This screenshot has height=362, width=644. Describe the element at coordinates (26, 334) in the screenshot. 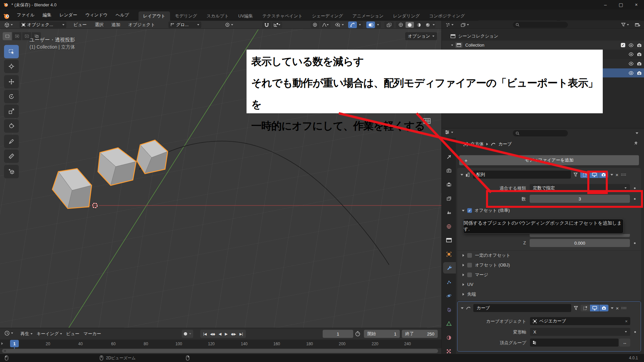

I see `timeline-menu-playback: 再生` at that location.